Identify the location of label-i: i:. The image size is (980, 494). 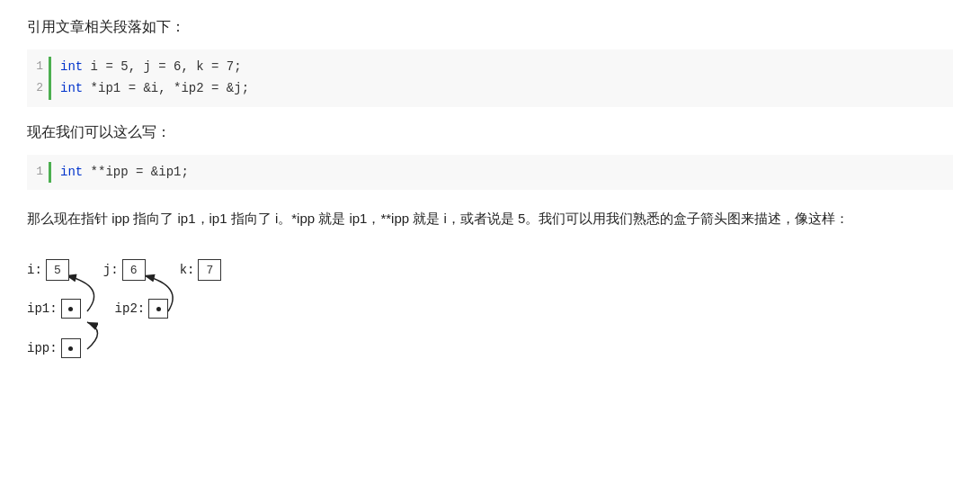
(34, 270).